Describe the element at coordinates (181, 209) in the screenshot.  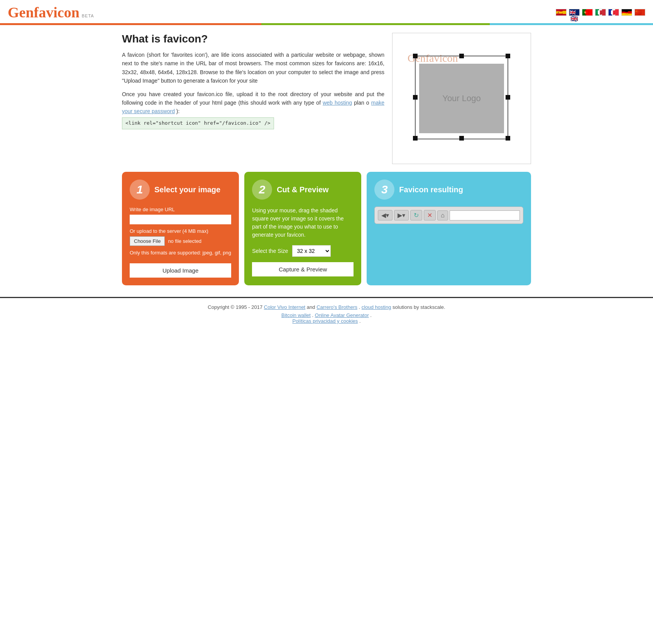
I see `url-label: Write de image URL` at that location.